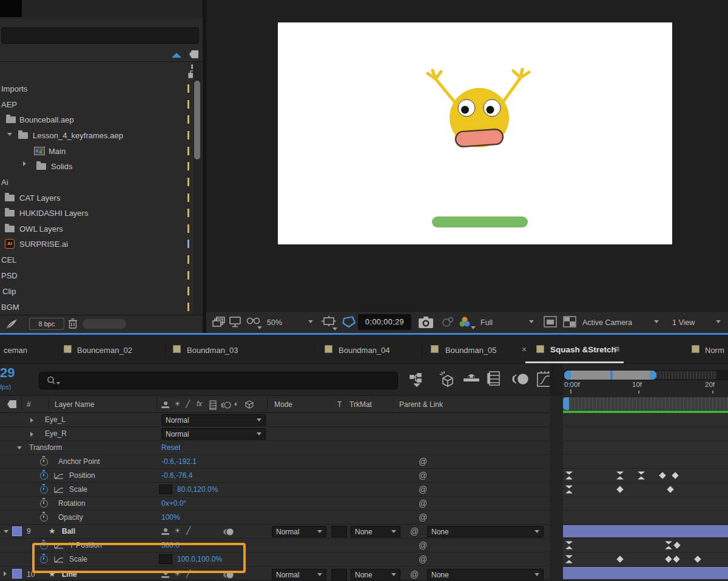  I want to click on project-item: Main, so click(57, 152).